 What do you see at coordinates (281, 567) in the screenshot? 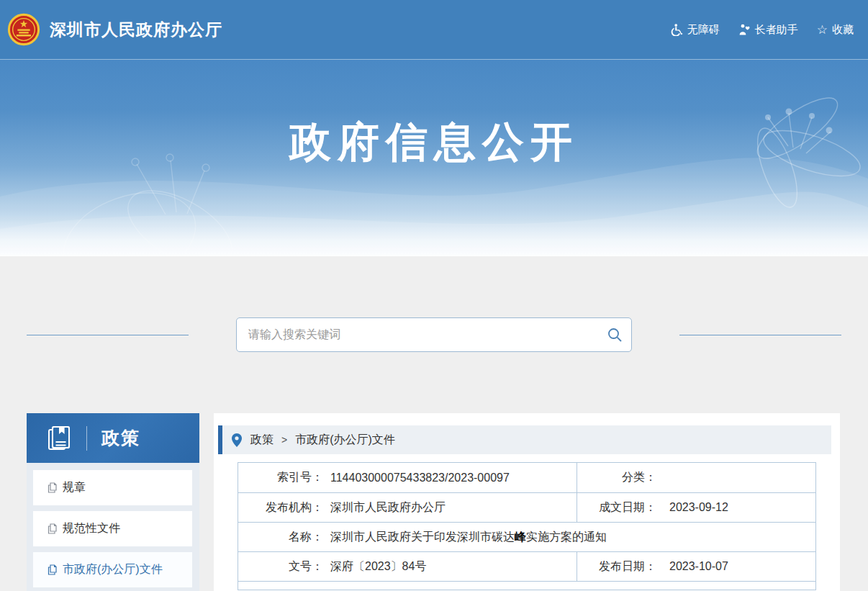
I see `doc-number-label: 文号：` at bounding box center [281, 567].